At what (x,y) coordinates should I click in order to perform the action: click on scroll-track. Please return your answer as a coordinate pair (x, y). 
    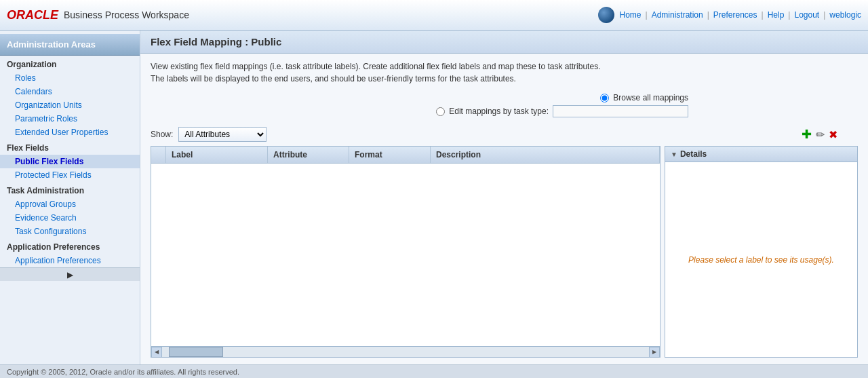
    Looking at the image, I should click on (406, 352).